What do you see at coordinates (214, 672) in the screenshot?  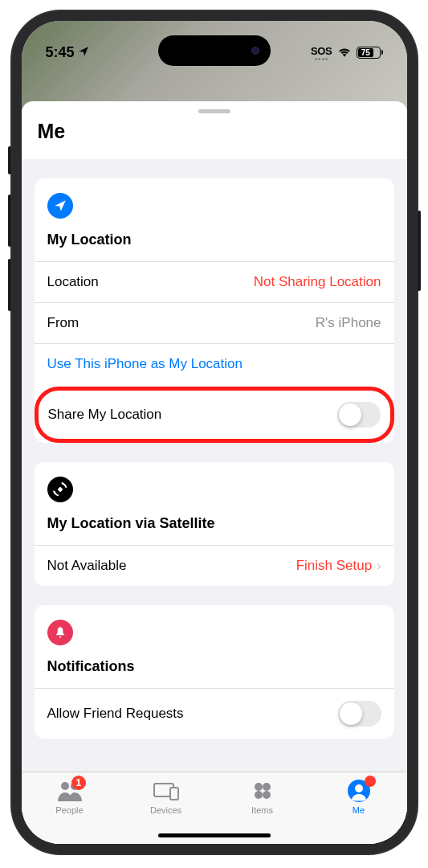 I see `notifications-card: Notifications Allow Friend Requests` at bounding box center [214, 672].